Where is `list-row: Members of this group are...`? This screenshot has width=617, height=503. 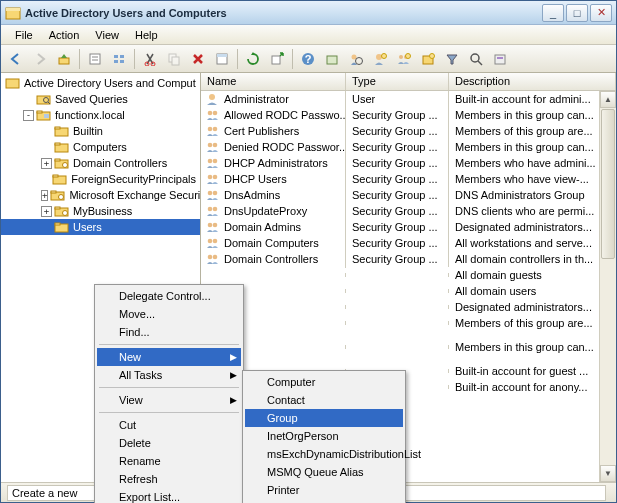 list-row: Members of this group are... is located at coordinates (408, 323).